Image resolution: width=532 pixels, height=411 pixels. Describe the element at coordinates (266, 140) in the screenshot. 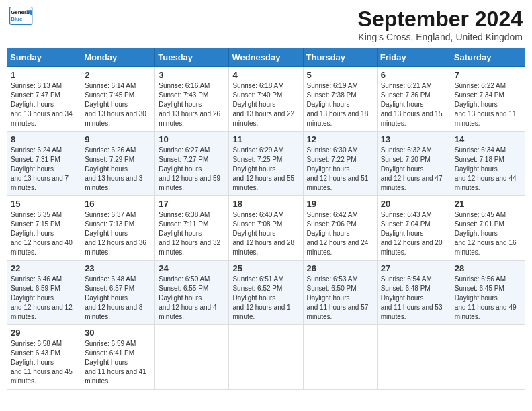

I see `day-number: 11` at that location.